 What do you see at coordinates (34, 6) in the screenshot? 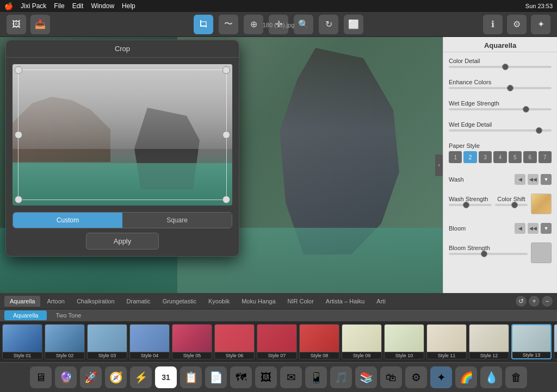
I see `app-name: Jixi Pack` at bounding box center [34, 6].